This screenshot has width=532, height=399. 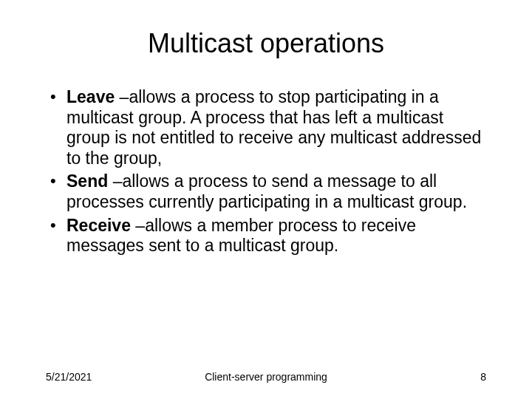 I want to click on bullet-text: –allows a process to send a message to a…, so click(x=267, y=191).